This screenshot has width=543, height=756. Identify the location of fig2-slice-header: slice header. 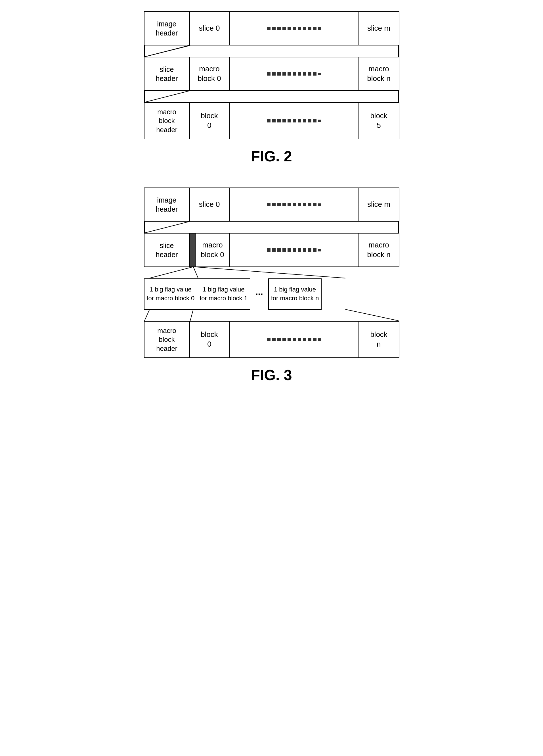
(167, 74).